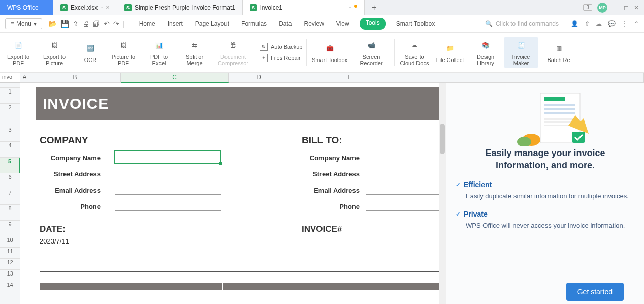 Image resolution: width=644 pixels, height=304 pixels. I want to click on tab-view: View, so click(343, 24).